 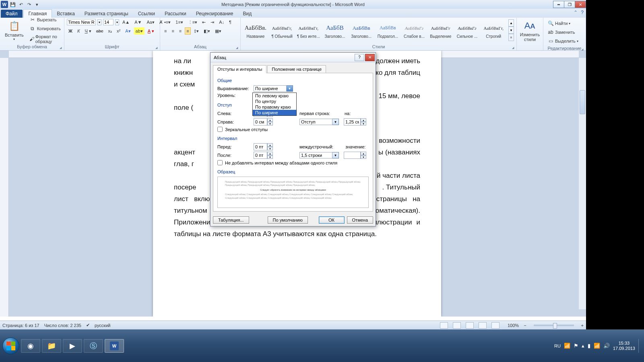 I want to click on vertical-ruler, so click(x=4, y=187).